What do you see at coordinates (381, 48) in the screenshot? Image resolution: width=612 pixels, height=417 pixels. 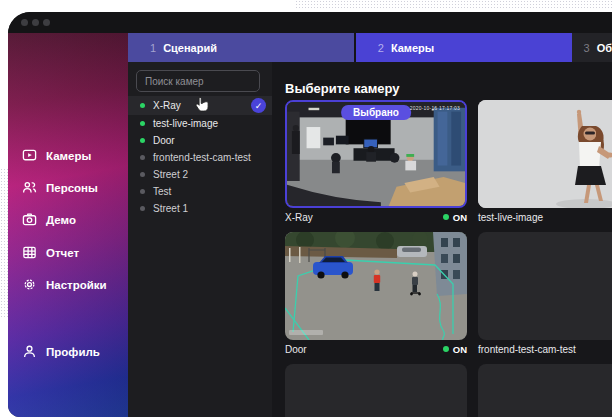 I see `tab-number: 2` at bounding box center [381, 48].